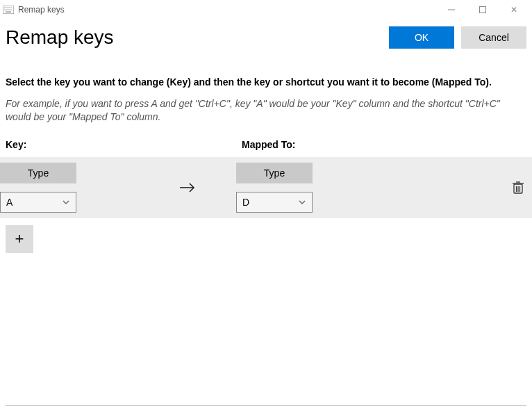 This screenshot has height=410, width=532. Describe the element at coordinates (188, 188) in the screenshot. I see `arrow-icon` at that location.